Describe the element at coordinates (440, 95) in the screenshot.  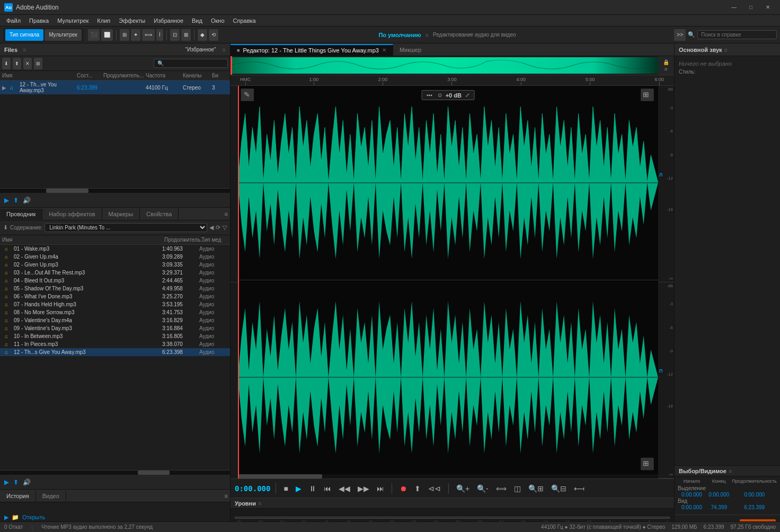
I see `wt-clock-icon: ⊙` at that location.